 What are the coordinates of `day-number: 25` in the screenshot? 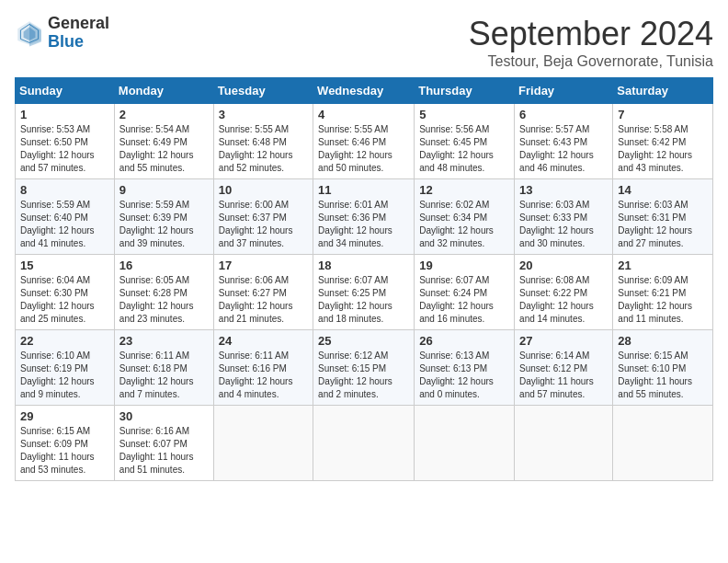 It's located at (364, 340).